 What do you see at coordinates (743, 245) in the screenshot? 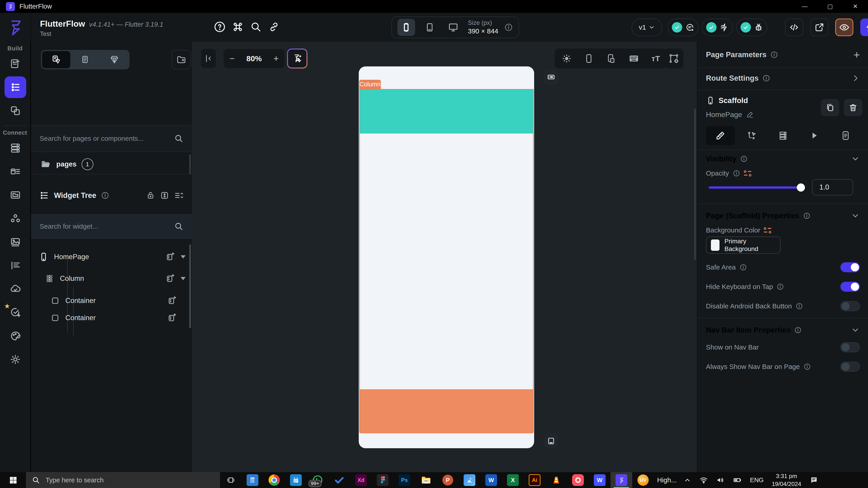
I see `background-color-picker: Primary Background` at bounding box center [743, 245].